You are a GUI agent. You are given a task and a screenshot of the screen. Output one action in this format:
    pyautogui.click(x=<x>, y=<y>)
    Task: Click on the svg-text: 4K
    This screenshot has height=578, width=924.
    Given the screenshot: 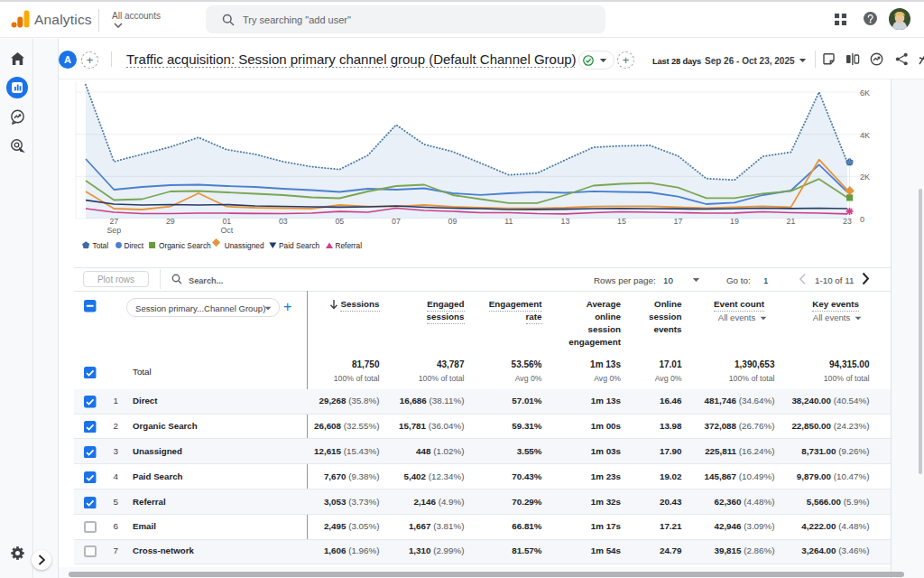 What is the action you would take?
    pyautogui.click(x=864, y=135)
    